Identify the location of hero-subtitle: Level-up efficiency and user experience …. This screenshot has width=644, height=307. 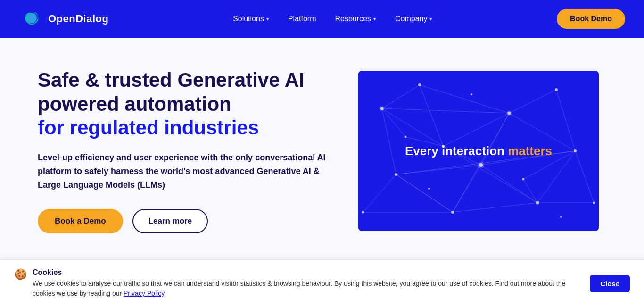
(184, 171).